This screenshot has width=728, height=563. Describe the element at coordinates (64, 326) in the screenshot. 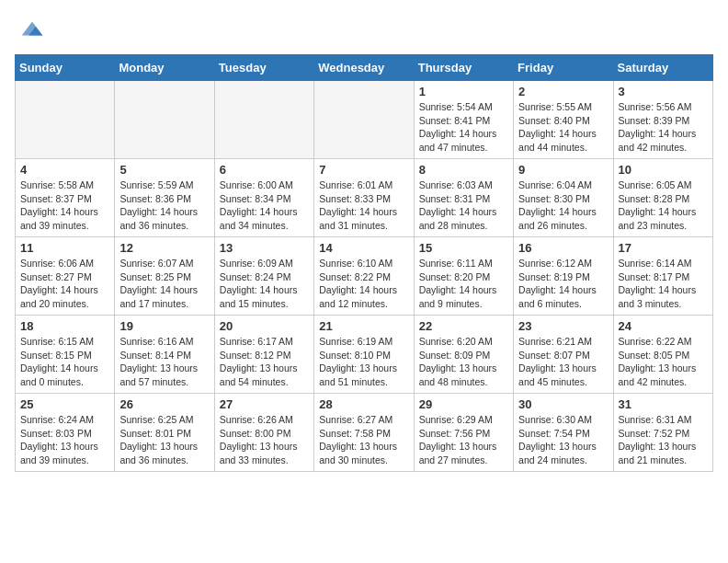

I see `day-number: 18` at that location.